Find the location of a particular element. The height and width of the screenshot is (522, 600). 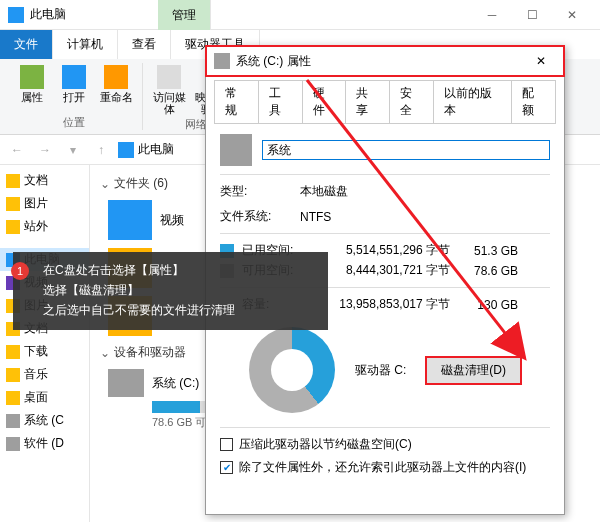

tree-drive-c: 系统 (C is located at coordinates (44, 420).